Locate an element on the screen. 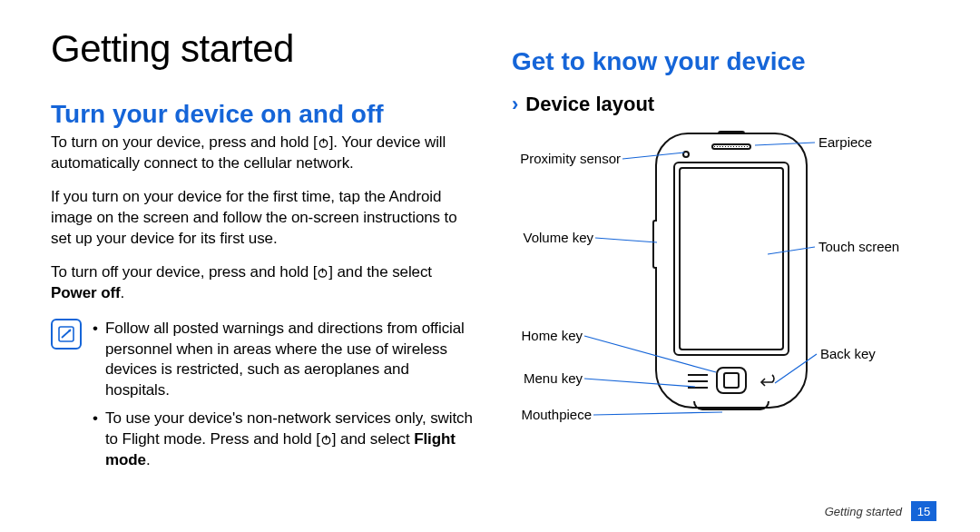 The image size is (980, 532). text: ] and the select is located at coordinates (380, 272).